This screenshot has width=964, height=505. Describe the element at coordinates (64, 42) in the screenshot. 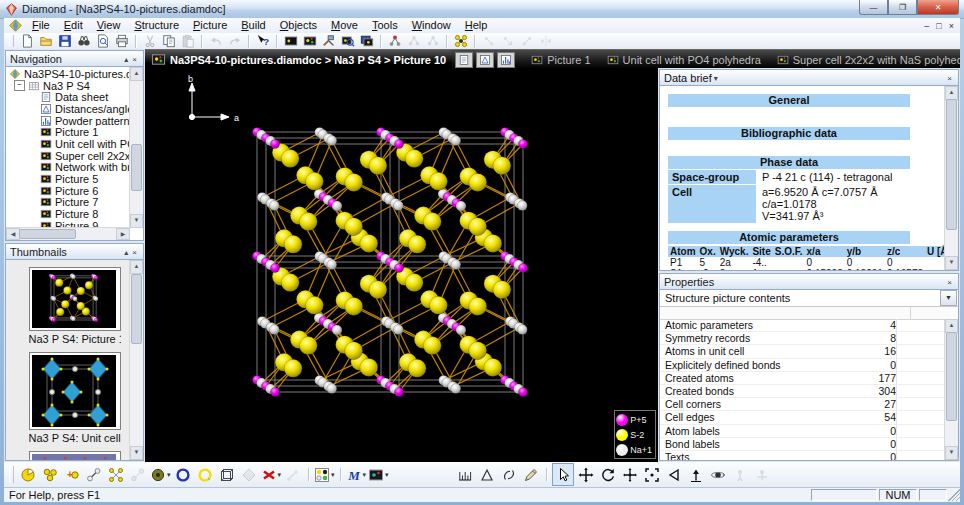

I see `save-button` at that location.